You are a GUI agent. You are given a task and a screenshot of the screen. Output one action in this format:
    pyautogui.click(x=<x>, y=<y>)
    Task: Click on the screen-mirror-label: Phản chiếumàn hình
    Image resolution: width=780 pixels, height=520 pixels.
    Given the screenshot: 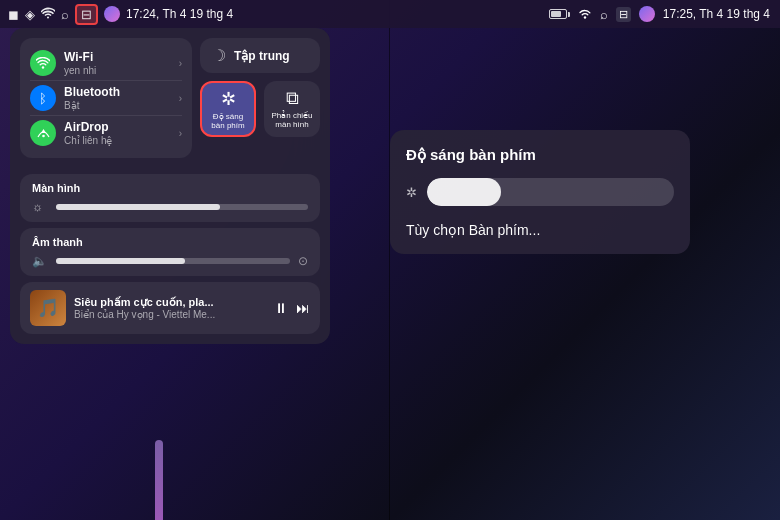 What is the action you would take?
    pyautogui.click(x=292, y=121)
    